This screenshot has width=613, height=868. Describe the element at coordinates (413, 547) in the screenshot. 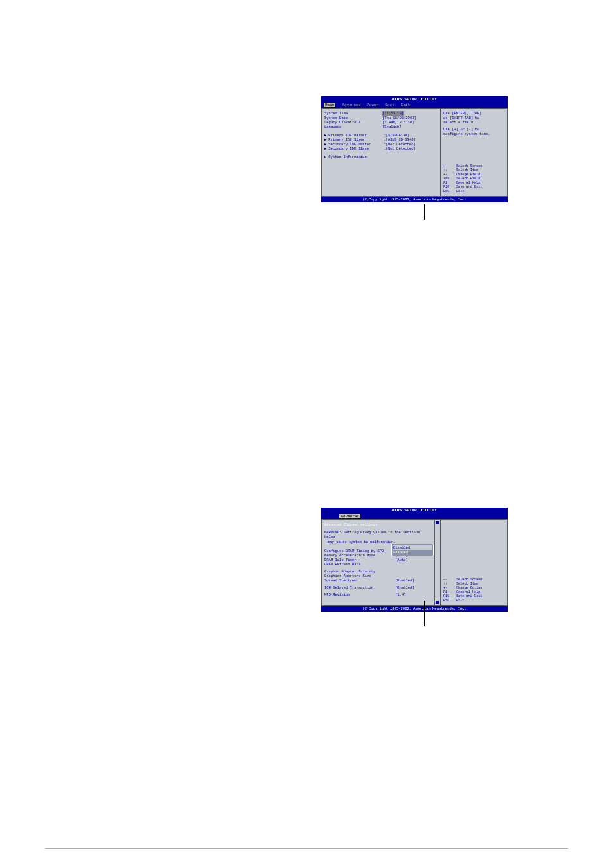

I see `popup-option: Disabled` at that location.